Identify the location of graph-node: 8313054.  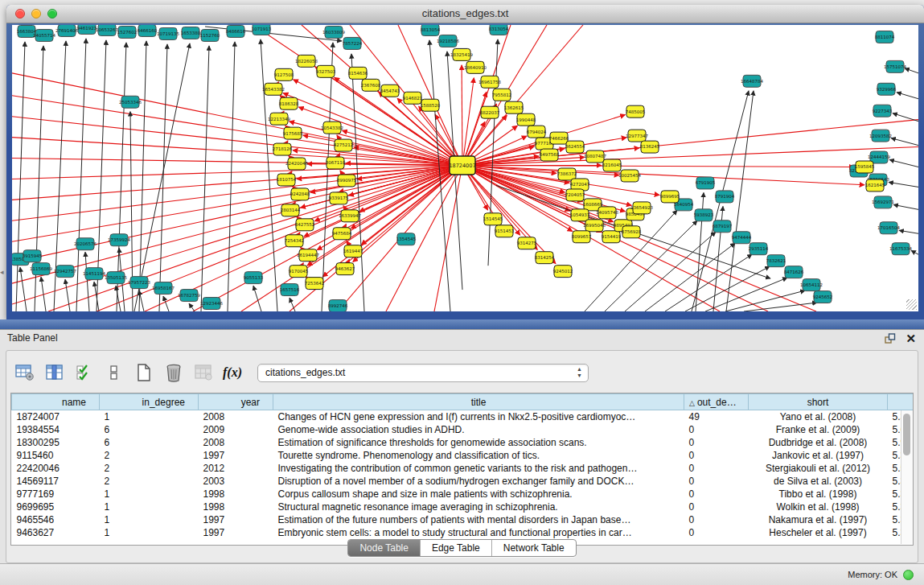
(499, 30).